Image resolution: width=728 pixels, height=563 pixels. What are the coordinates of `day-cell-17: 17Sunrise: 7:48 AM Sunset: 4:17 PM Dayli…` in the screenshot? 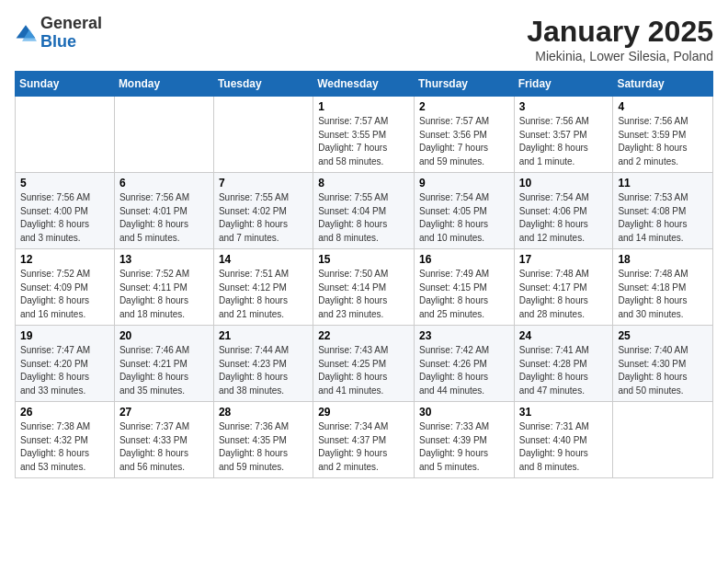 It's located at (563, 287).